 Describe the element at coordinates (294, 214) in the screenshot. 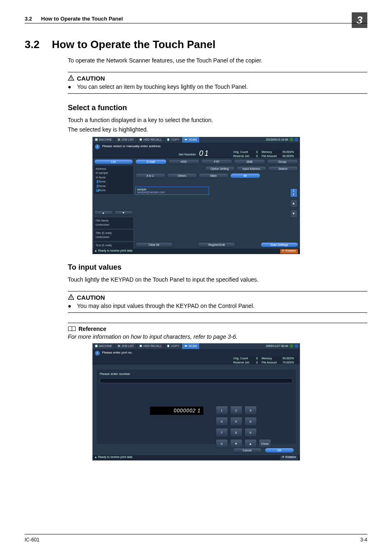

I see `scroll-list-down-button: ▼` at that location.